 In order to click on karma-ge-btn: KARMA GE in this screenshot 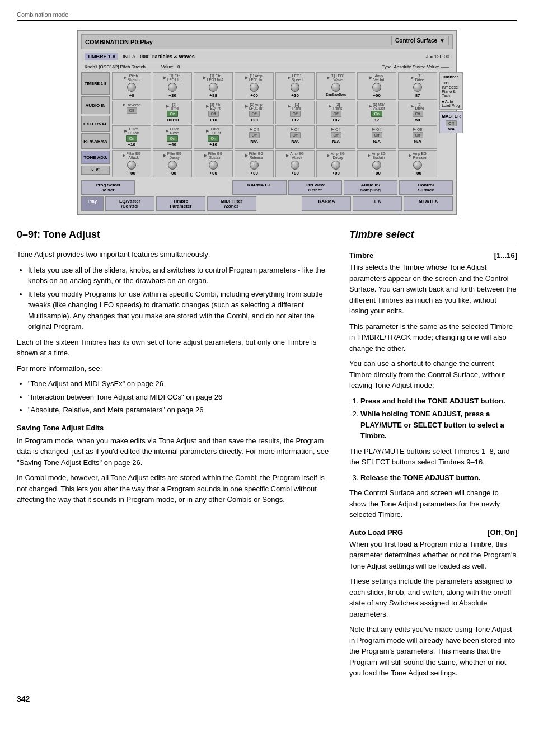, I will do `click(259, 187)`.